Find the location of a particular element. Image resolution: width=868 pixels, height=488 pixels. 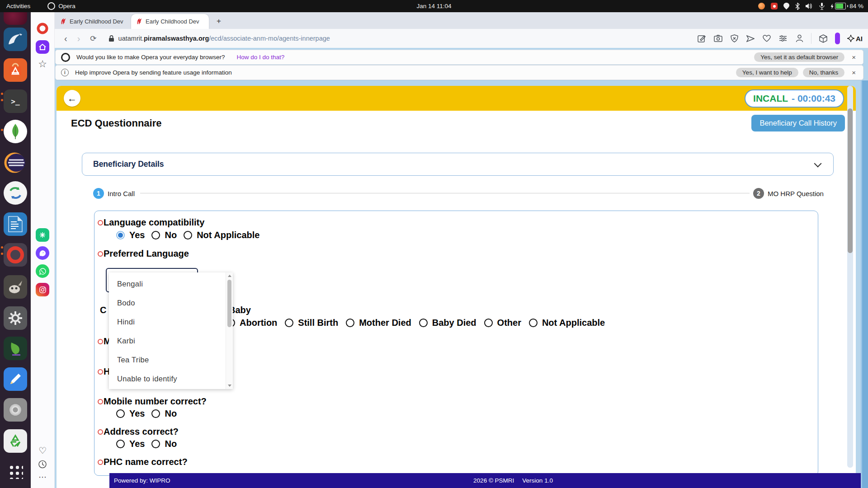

back-button: ‹ is located at coordinates (66, 39).